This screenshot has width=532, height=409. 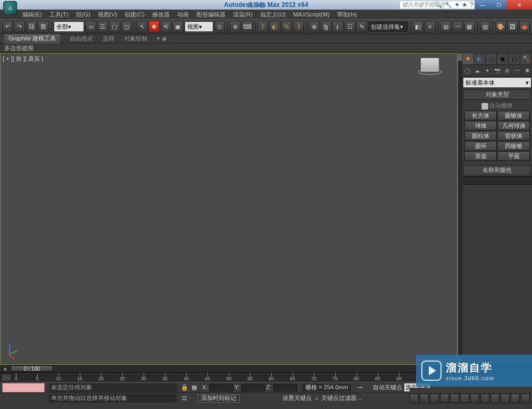 I want to click on render-setup-button: 🎨, so click(x=501, y=27).